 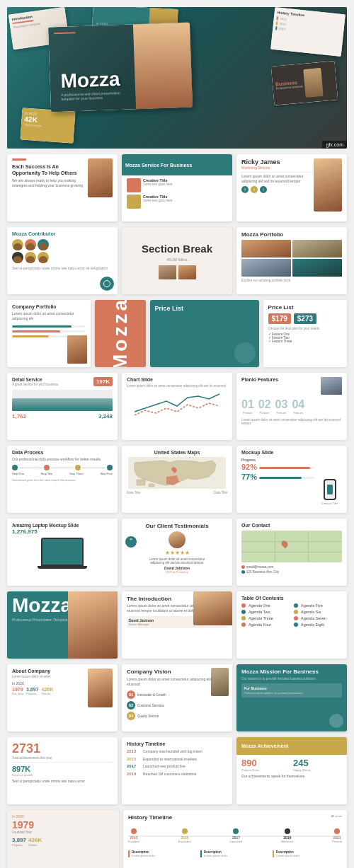 What do you see at coordinates (62, 400) in the screenshot?
I see `detail-bar-chart` at bounding box center [62, 400].